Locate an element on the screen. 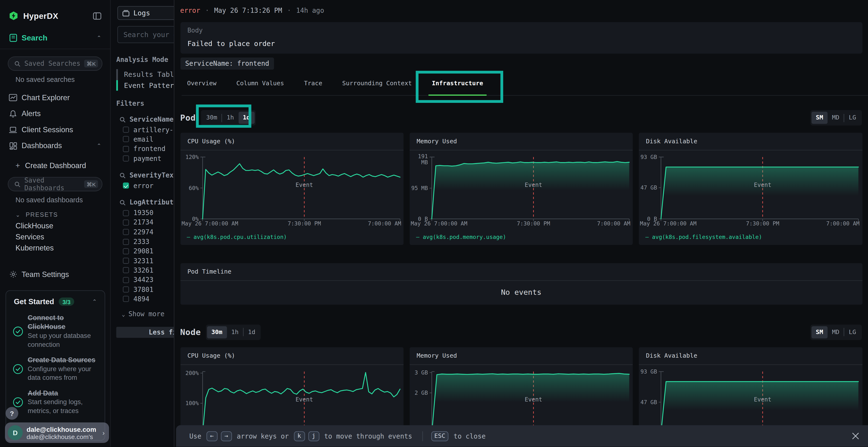 The image size is (868, 447). source-select-label: Logs is located at coordinates (142, 13).